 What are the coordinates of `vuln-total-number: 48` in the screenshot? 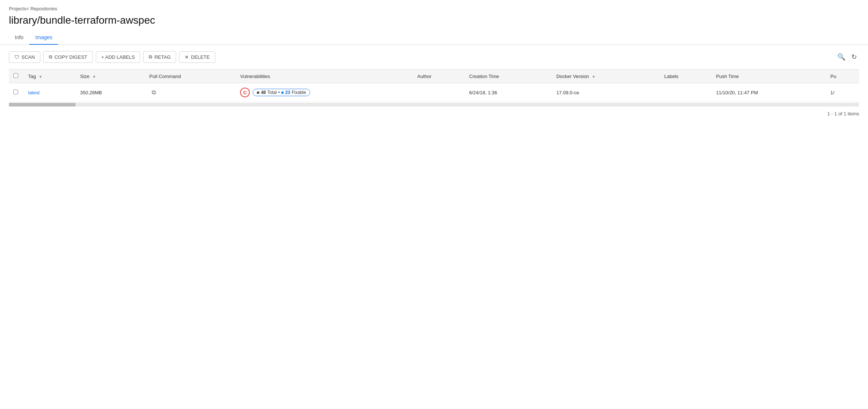 It's located at (263, 92).